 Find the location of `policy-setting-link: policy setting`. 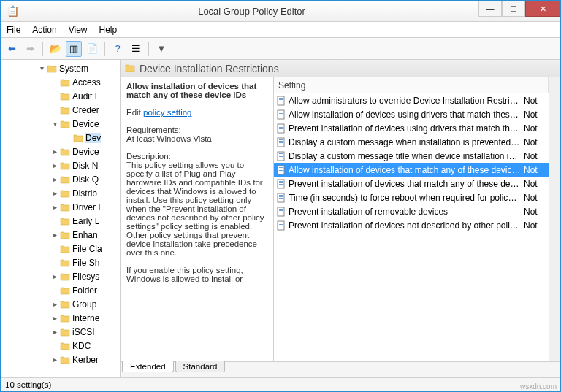

policy-setting-link: policy setting is located at coordinates (167, 112).